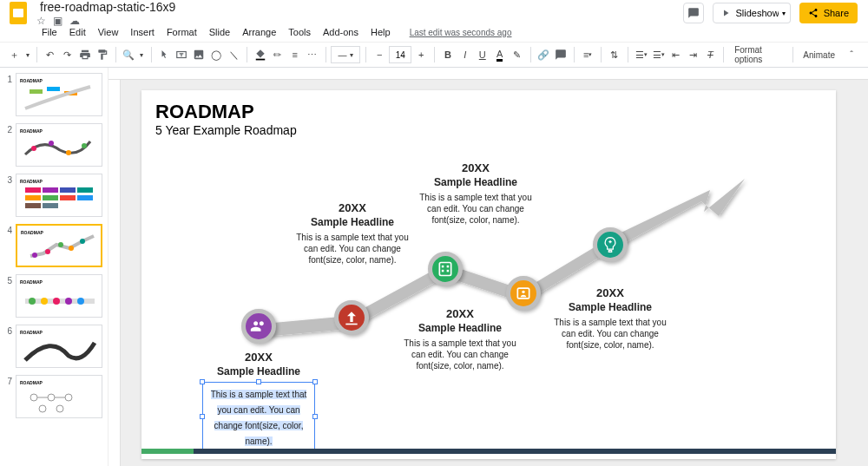 The height and width of the screenshot is (466, 868). Describe the element at coordinates (785, 13) in the screenshot. I see `slideshow-dropdown: ▾` at that location.